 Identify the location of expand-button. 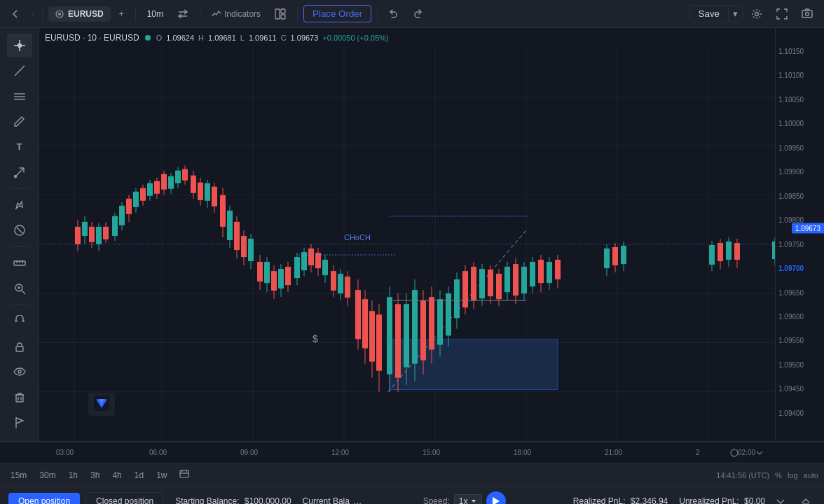
(806, 498).